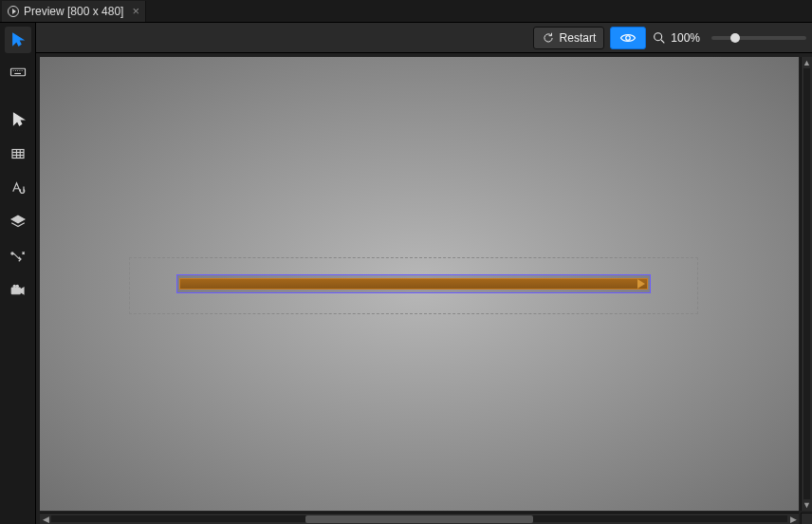  I want to click on eye-icon, so click(628, 38).